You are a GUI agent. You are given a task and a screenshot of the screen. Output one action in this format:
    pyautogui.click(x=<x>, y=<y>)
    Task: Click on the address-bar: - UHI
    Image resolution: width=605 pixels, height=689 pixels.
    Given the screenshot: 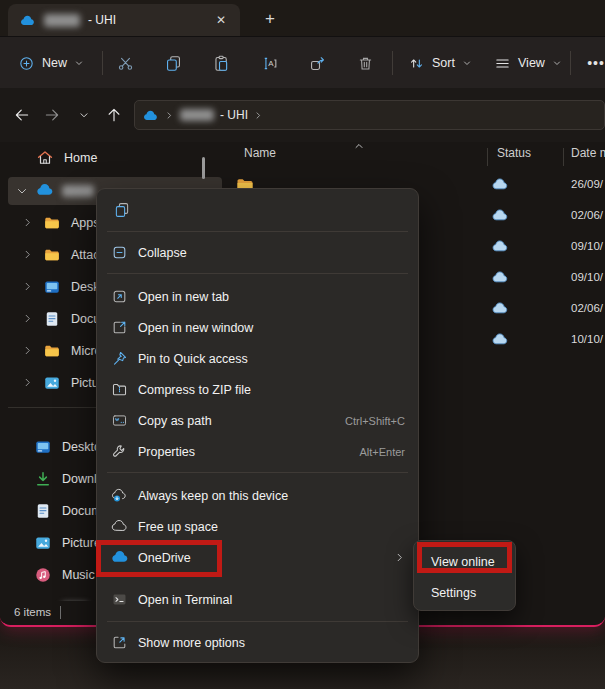 What is the action you would take?
    pyautogui.click(x=370, y=115)
    